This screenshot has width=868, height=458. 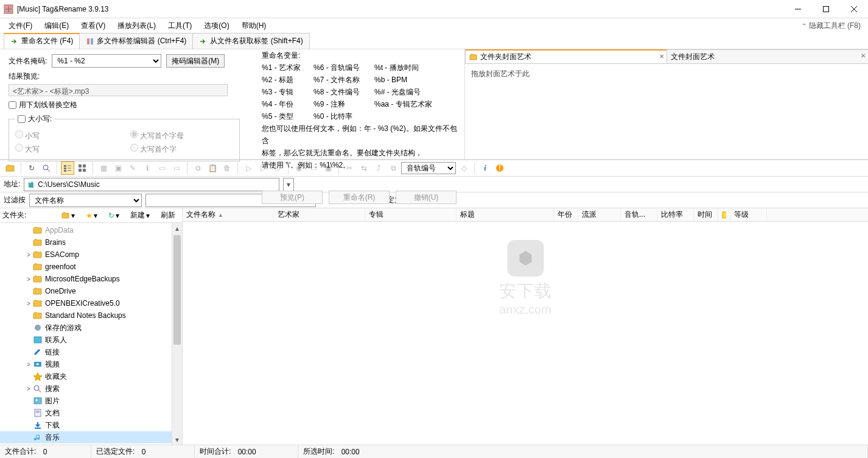 What do you see at coordinates (798, 9) in the screenshot?
I see `minimize-button` at bounding box center [798, 9].